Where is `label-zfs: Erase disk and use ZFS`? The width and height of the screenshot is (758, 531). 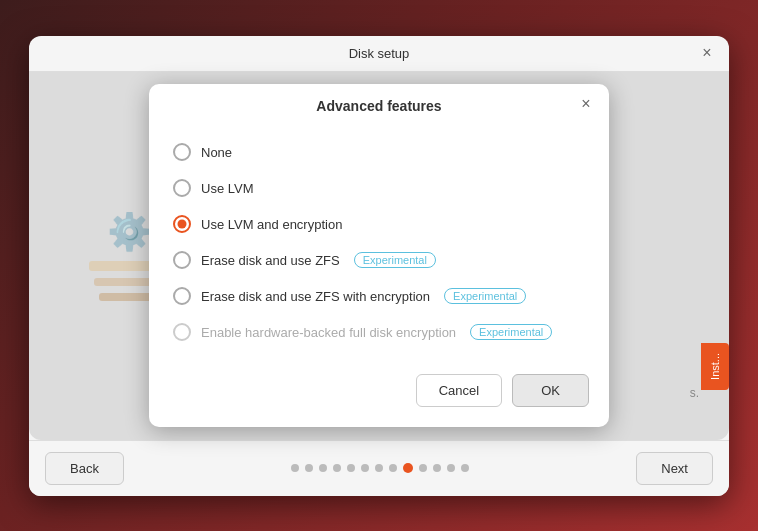
label-zfs: Erase disk and use ZFS is located at coordinates (270, 260).